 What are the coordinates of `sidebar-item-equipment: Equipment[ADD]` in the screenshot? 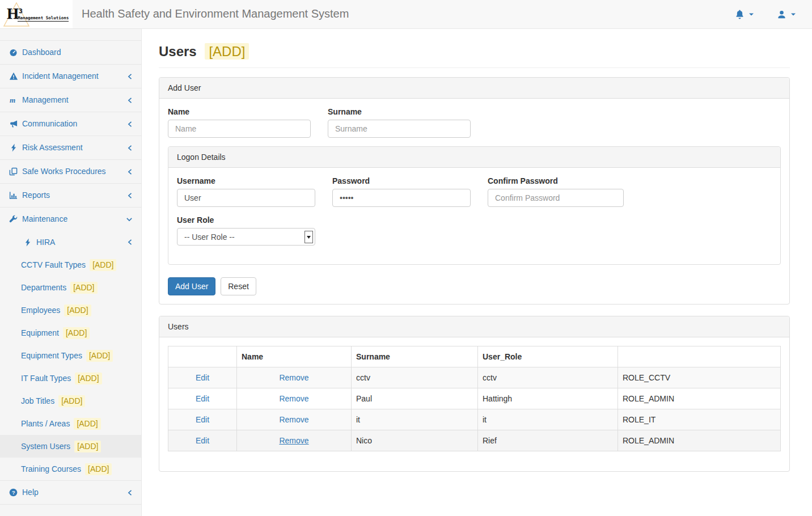 It's located at (70, 333).